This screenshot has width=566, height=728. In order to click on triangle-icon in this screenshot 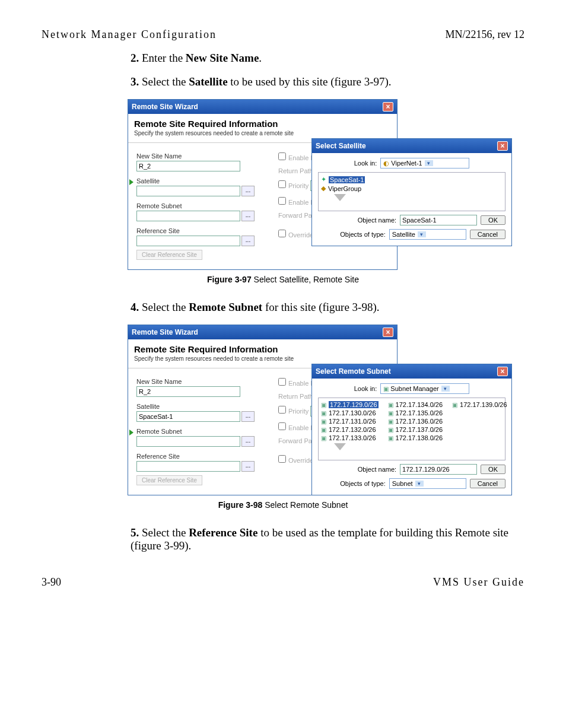, I will do `click(132, 433)`.